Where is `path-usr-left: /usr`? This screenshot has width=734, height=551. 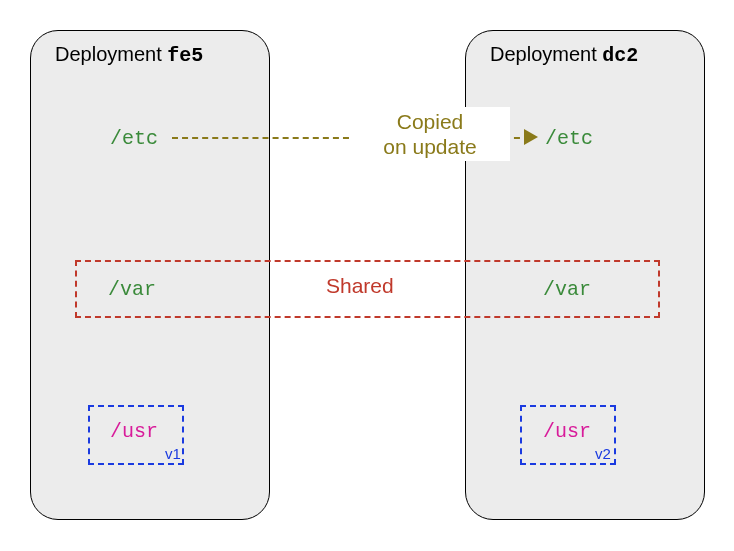 path-usr-left: /usr is located at coordinates (134, 432).